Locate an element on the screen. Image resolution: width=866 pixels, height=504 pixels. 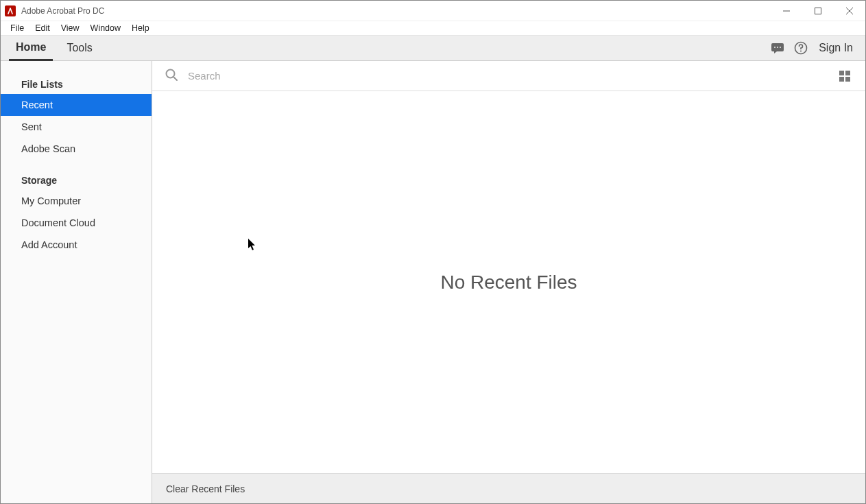
acrobat-icon is located at coordinates (10, 11).